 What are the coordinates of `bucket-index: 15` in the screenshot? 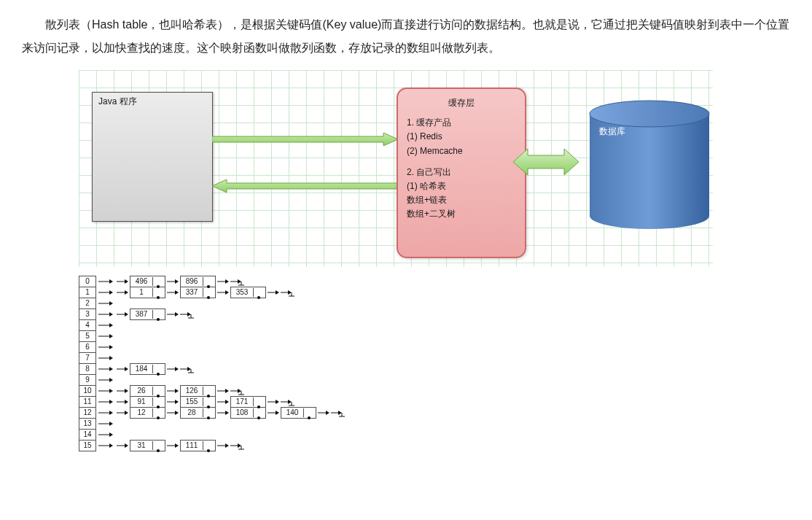 It's located at (87, 446).